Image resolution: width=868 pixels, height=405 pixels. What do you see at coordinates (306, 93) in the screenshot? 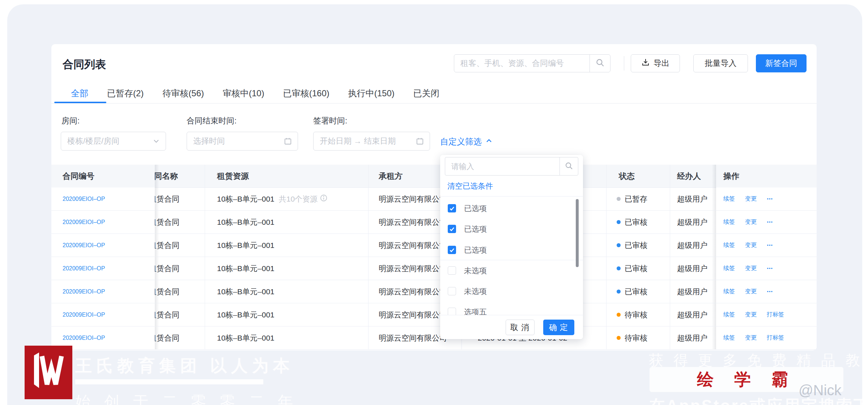
I see `tab-4: 已审核(160)` at bounding box center [306, 93].